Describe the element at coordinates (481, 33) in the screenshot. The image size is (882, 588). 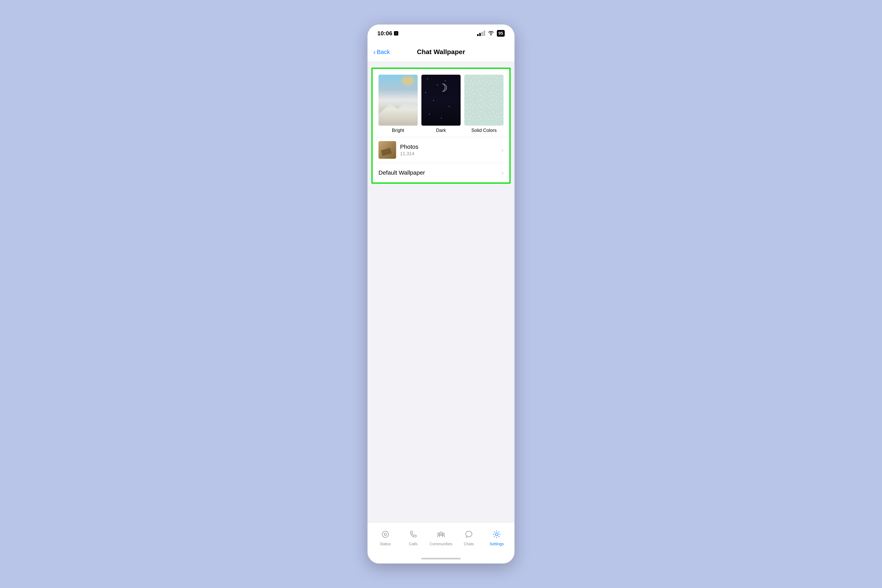
I see `signal-icon` at that location.